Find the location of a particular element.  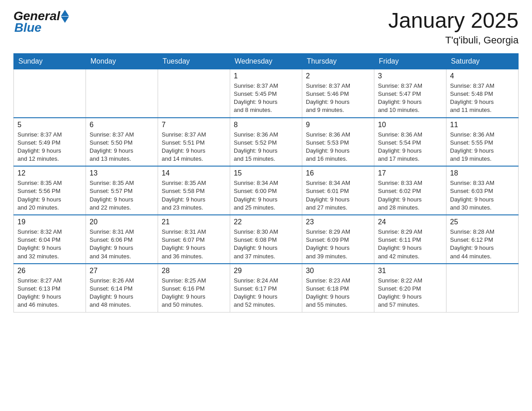

logo-blue-text: Blue is located at coordinates (28, 28).